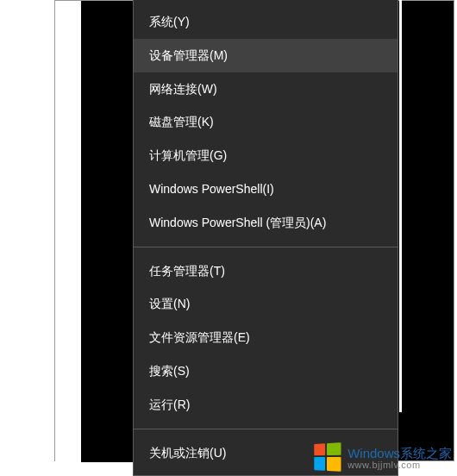 Image resolution: width=457 pixels, height=476 pixels. Describe the element at coordinates (68, 231) in the screenshot. I see `window-left-strip` at that location.